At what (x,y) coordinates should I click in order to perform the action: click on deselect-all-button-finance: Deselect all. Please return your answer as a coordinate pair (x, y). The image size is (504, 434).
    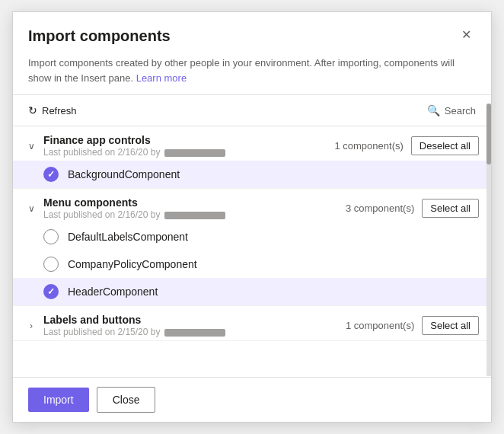
    Looking at the image, I should click on (445, 146).